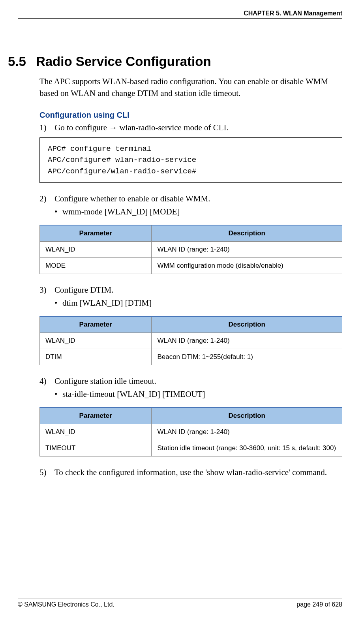  What do you see at coordinates (198, 212) in the screenshot?
I see `step-2-bullet: • wmm-mode [WLAN_ID] [MODE]` at bounding box center [198, 212].